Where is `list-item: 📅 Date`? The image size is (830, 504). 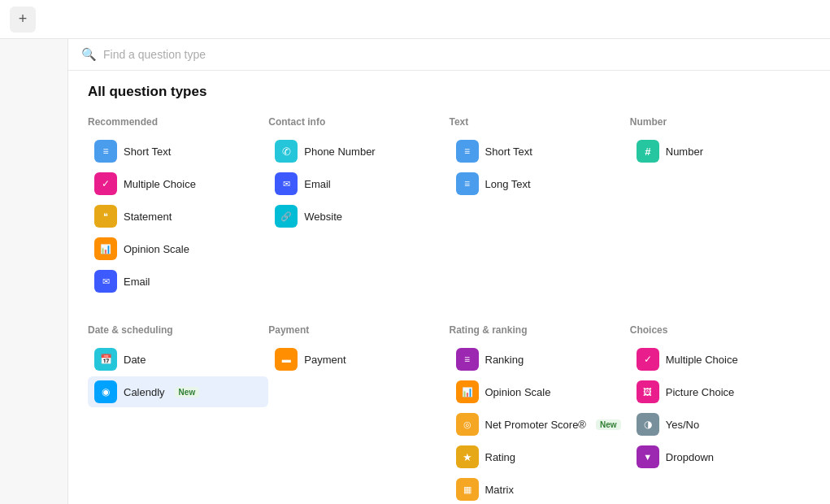
list-item: 📅 Date is located at coordinates (178, 359).